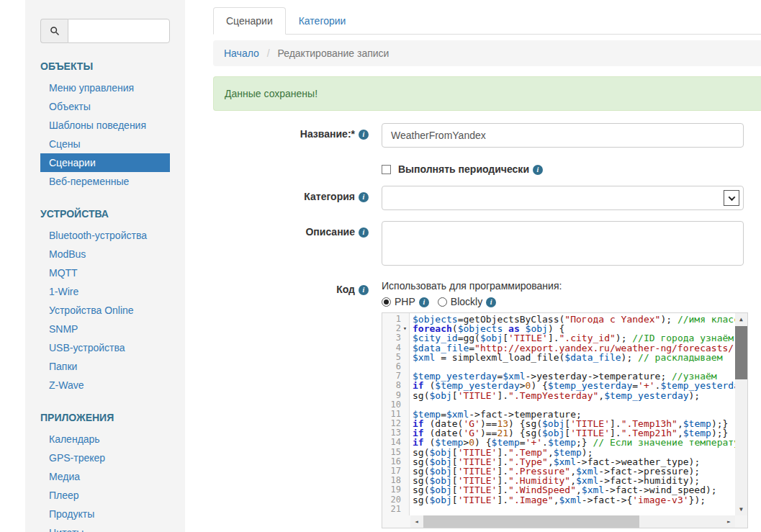  What do you see at coordinates (242, 53) in the screenshot?
I see `breadcrumb-home-link: Начало` at bounding box center [242, 53].